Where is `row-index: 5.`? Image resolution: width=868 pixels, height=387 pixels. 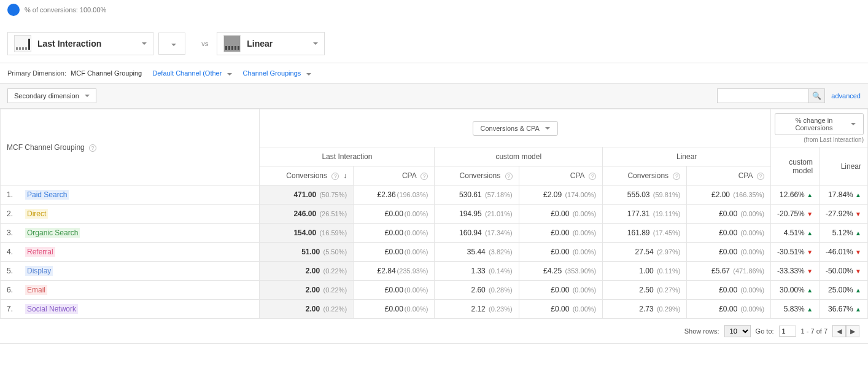
row-index: 5. is located at coordinates (10, 272).